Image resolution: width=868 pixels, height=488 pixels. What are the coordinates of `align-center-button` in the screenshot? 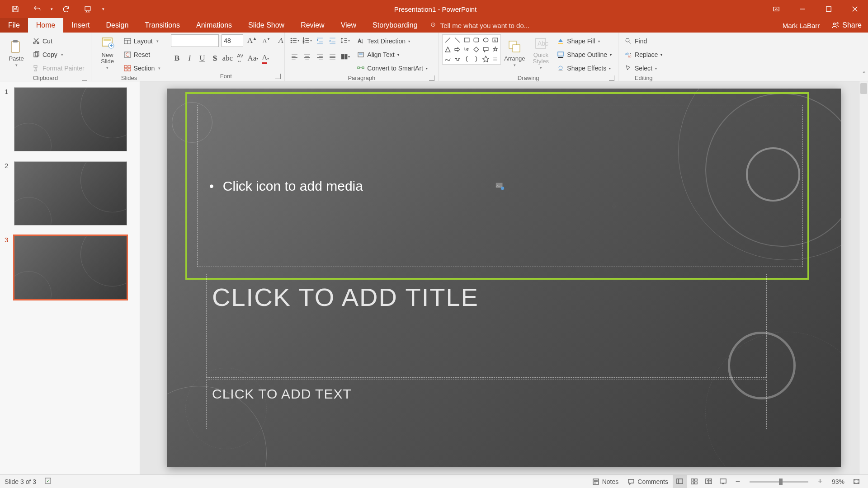 It's located at (307, 56).